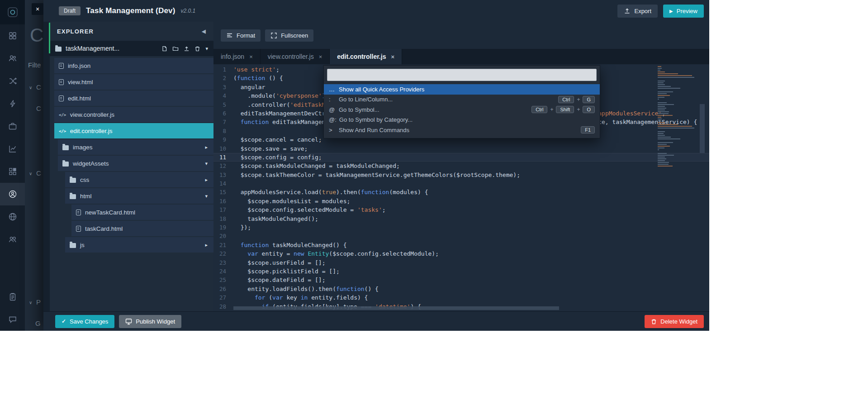 The image size is (868, 405). What do you see at coordinates (461, 298) in the screenshot?
I see `code-line: 27 for (var key in entity.fields) {` at bounding box center [461, 298].